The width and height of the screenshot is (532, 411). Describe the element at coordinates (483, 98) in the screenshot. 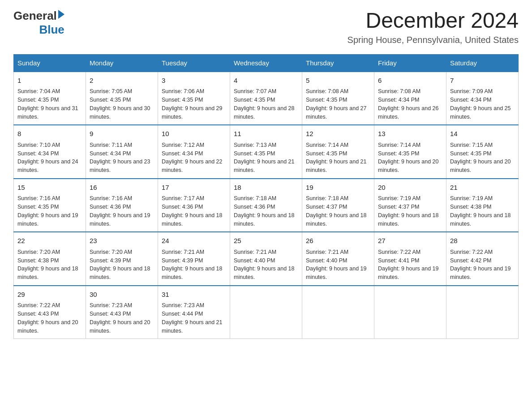

I see `calendar-cell: 7 Sunrise: 7:09 AMSunset: 4:34 PMDayligh…` at that location.